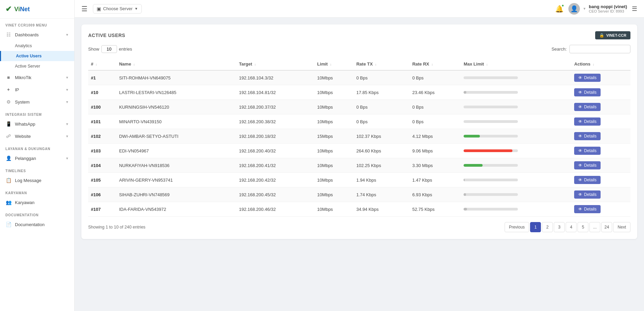 The height and width of the screenshot is (311, 644). Describe the element at coordinates (37, 202) in the screenshot. I see `sidebar-item-karyawan: 👥 Karyawan` at that location.